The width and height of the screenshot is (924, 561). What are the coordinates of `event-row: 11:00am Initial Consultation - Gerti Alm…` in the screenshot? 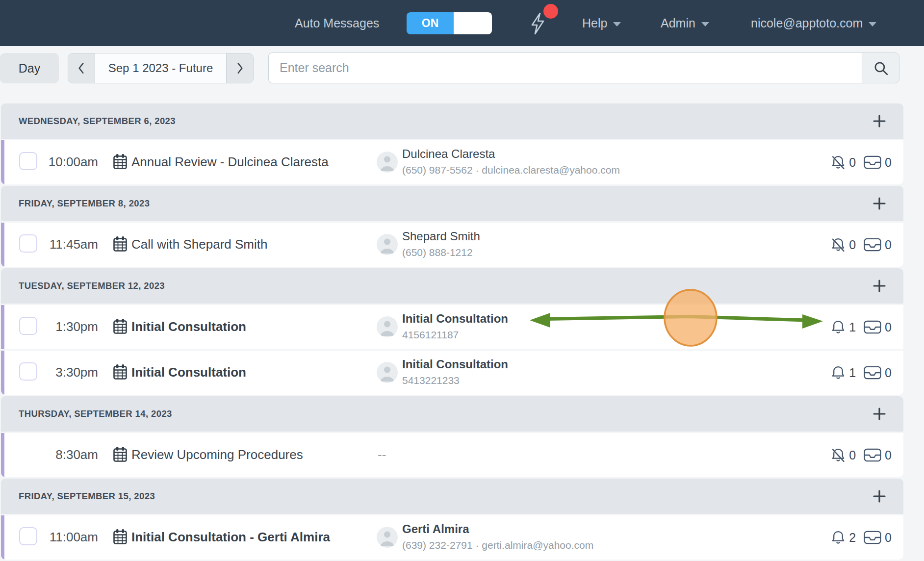 It's located at (452, 537).